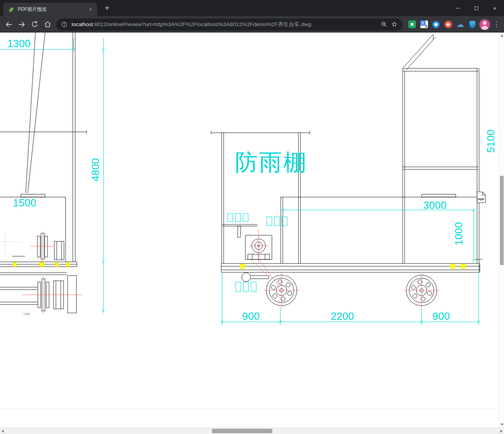 The height and width of the screenshot is (434, 504). I want to click on url-text: localhost:8012/onlinePreview?url=http%3A…, so click(225, 25).